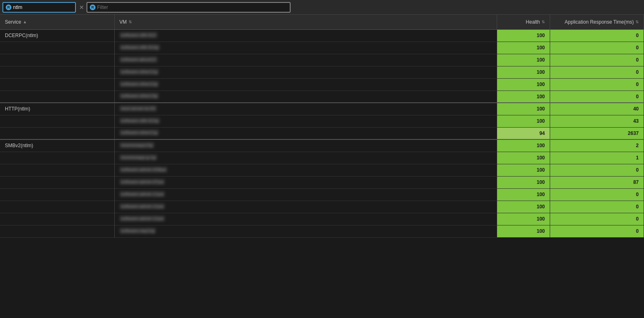 The width and height of the screenshot is (644, 318). I want to click on table-row: HTTP(ntlm)next-server-to-0210040, so click(322, 109).